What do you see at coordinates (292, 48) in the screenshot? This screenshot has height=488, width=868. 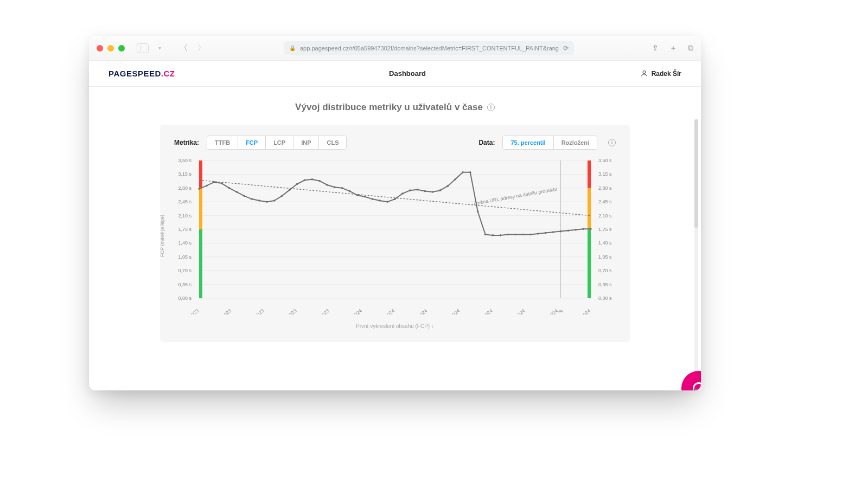 I see `lock-icon: 🔒` at bounding box center [292, 48].